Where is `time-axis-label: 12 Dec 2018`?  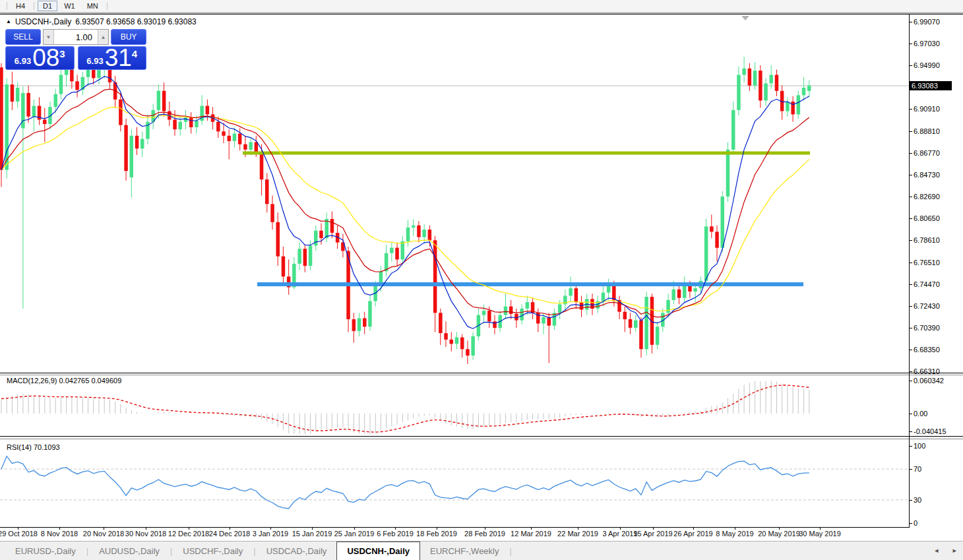
time-axis-label: 12 Dec 2018 is located at coordinates (189, 534).